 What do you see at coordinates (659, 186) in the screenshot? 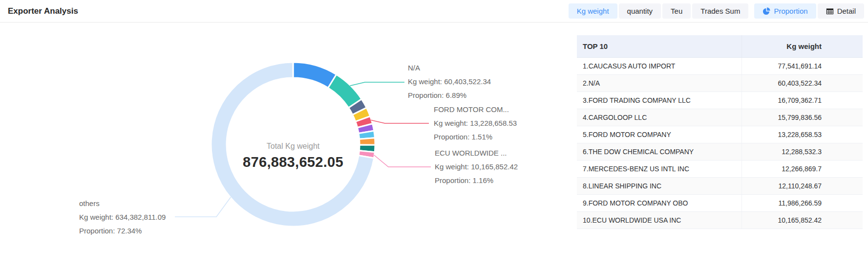
I see `exporter-name: 8.LINEAR SHIPPING INC` at bounding box center [659, 186].